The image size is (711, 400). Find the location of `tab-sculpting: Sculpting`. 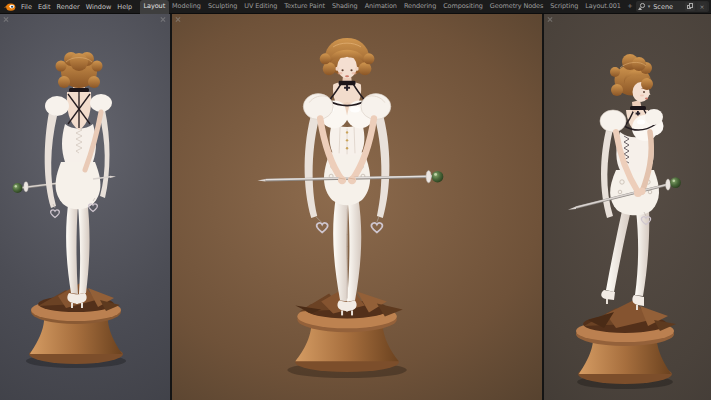

tab-sculpting: Sculpting is located at coordinates (222, 7).